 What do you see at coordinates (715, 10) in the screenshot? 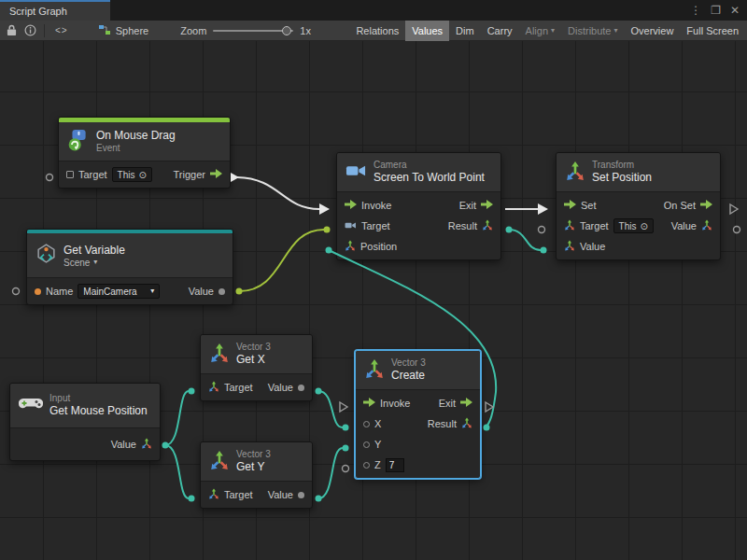
I see `maximize-icon: ❐` at bounding box center [715, 10].